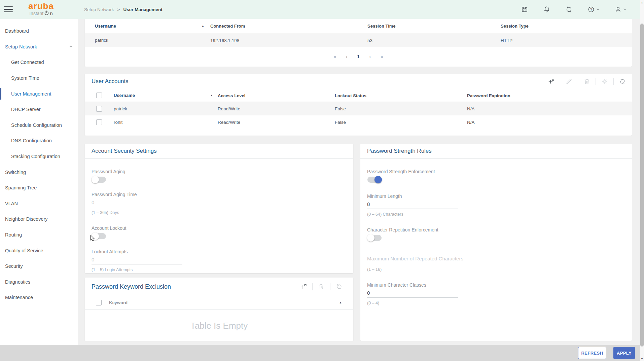 The width and height of the screenshot is (644, 361). What do you see at coordinates (39, 235) in the screenshot?
I see `sidebar-item-routing: Routing` at bounding box center [39, 235].